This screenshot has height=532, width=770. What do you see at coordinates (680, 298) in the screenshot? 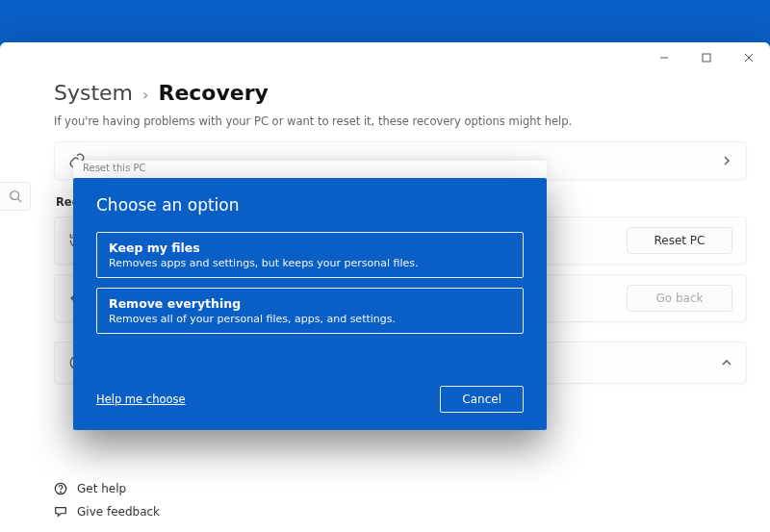
I see `go-back-button: Go back` at bounding box center [680, 298].